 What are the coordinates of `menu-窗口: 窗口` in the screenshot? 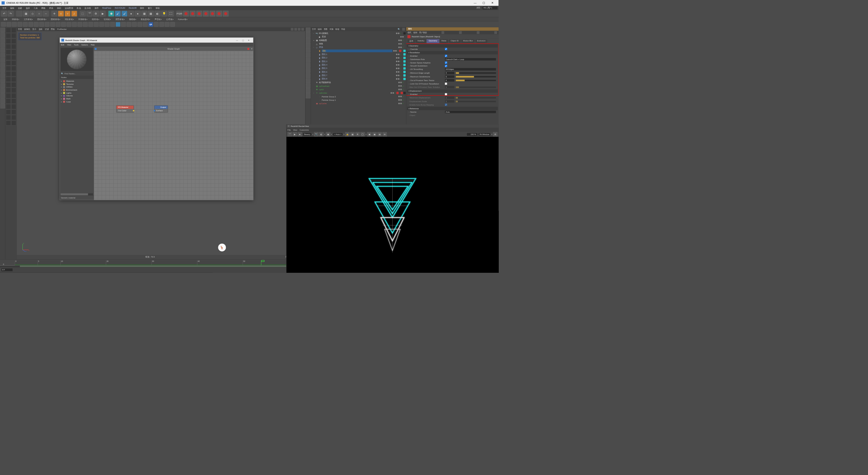 It's located at (150, 8).